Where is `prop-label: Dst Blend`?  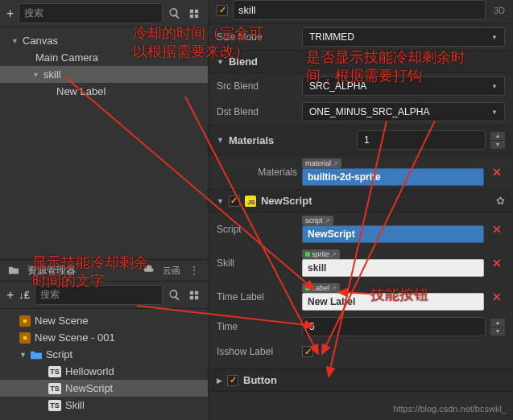 prop-label: Dst Blend is located at coordinates (257, 112).